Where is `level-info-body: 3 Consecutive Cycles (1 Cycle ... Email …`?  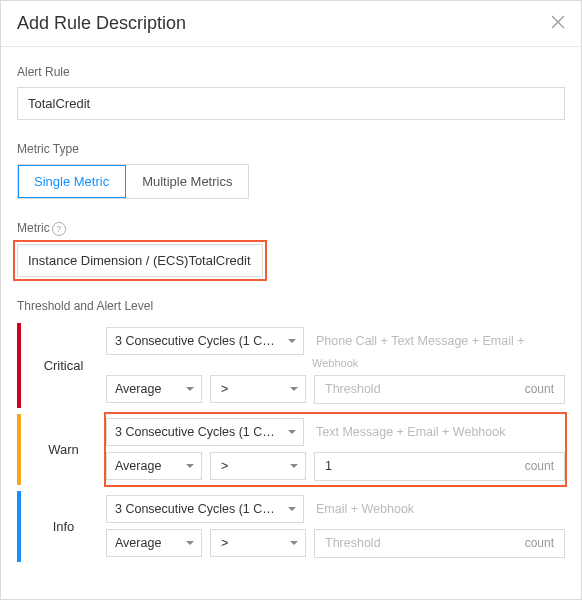 level-info-body: 3 Consecutive Cycles (1 Cycle ... Email … is located at coordinates (336, 526).